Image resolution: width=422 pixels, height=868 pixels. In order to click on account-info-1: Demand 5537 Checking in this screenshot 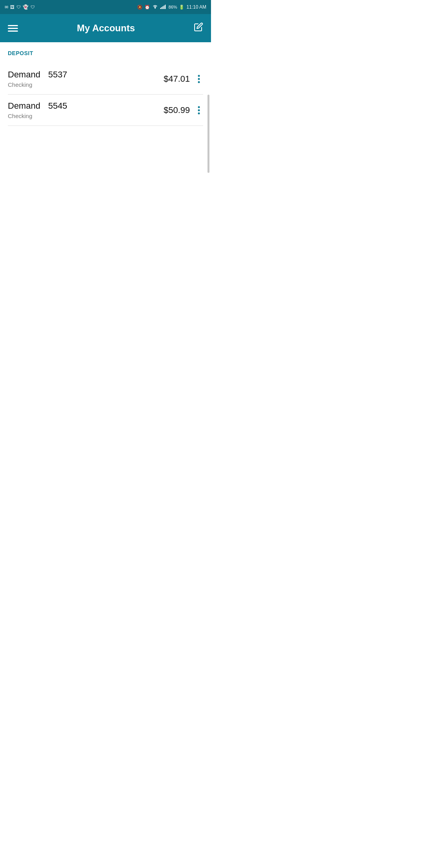, I will do `click(38, 79)`.